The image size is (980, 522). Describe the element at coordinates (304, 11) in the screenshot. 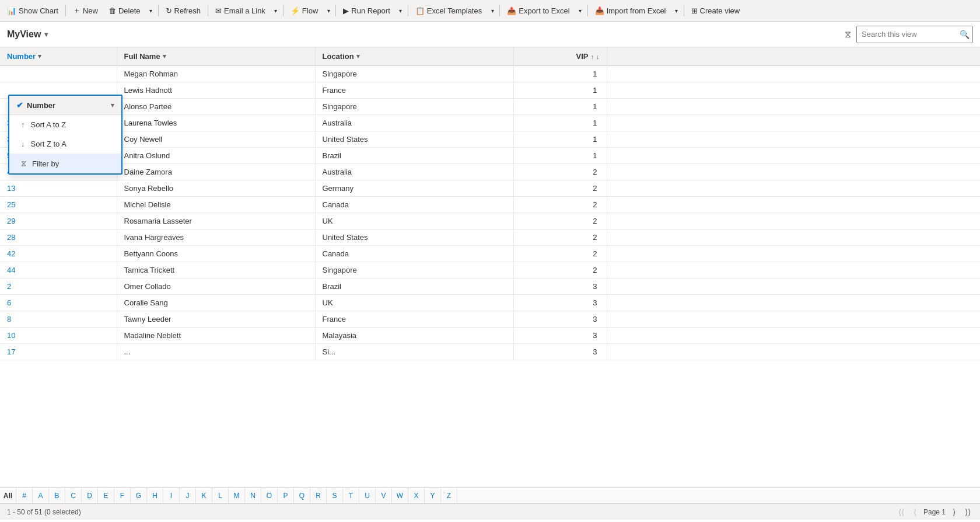

I see `flow-button: ⚡ Flow` at that location.